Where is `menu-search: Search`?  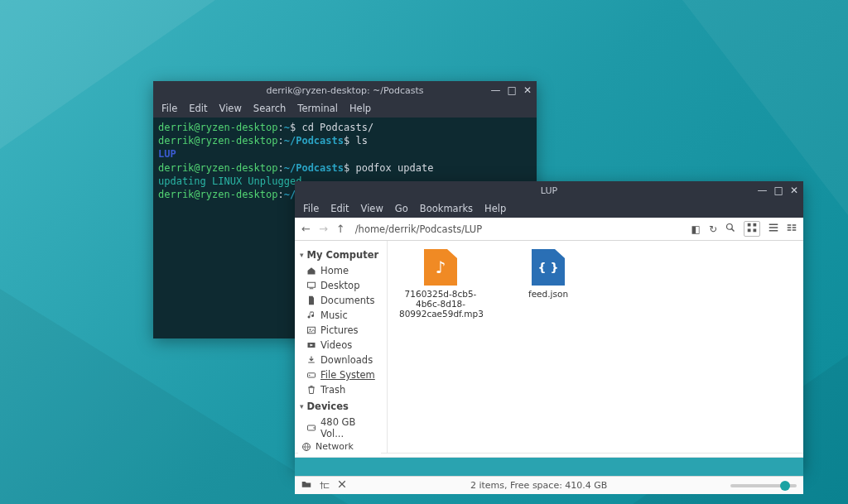 menu-search: Search is located at coordinates (270, 108).